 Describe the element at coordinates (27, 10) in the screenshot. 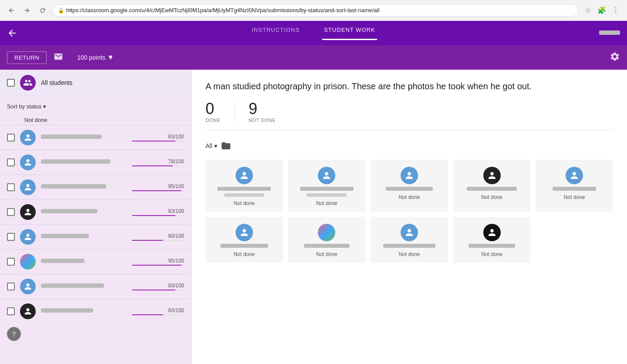

I see `forward-button` at that location.